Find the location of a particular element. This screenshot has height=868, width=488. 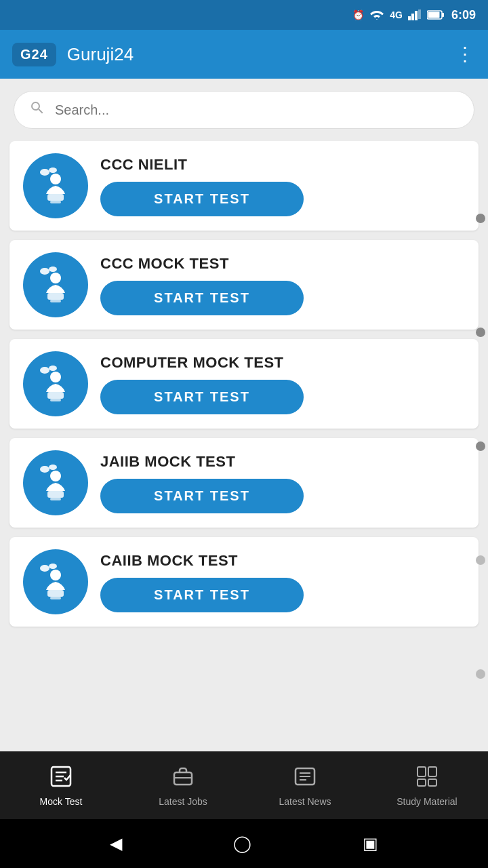

start-test-button-5: START TEST is located at coordinates (202, 595).